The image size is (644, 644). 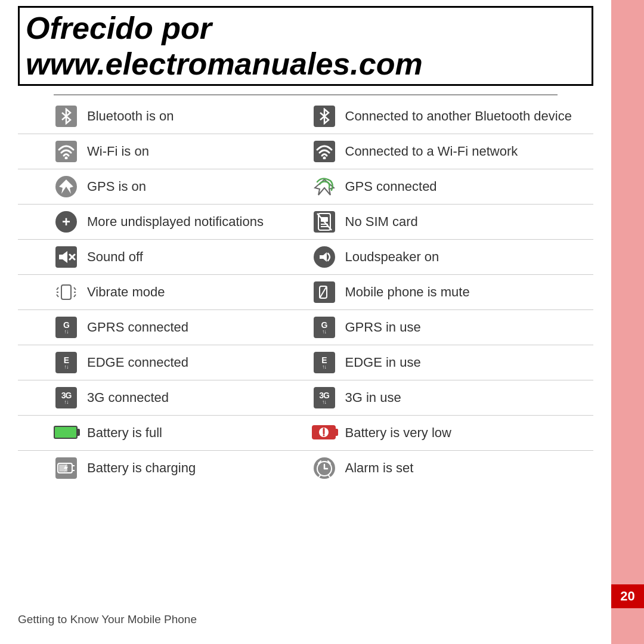 I want to click on wifi-connected-label: Connected to a Wi-Fi network, so click(x=432, y=151).